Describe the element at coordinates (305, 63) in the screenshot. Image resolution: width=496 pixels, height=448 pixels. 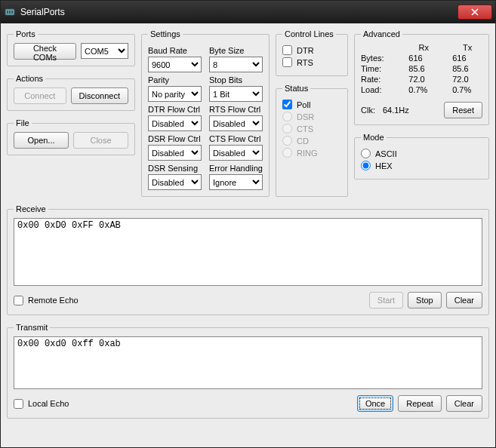
I see `rts-label: RTS` at that location.